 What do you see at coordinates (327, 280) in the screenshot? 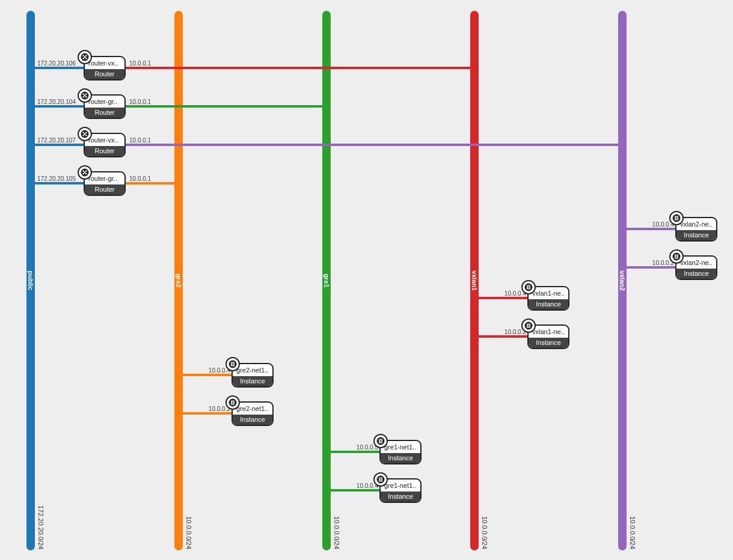
I see `network-label: gre1` at bounding box center [327, 280].